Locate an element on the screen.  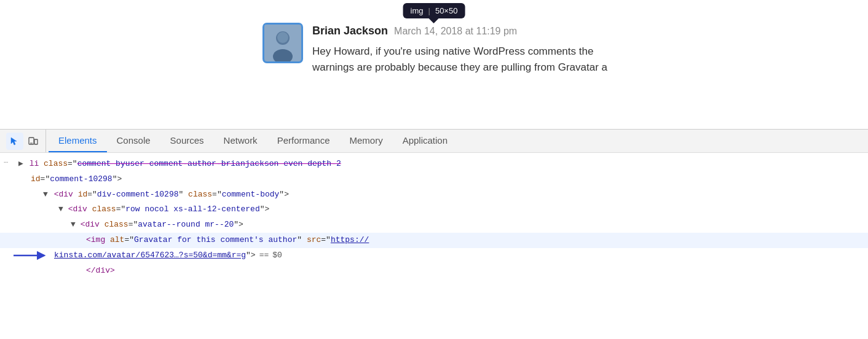
attr-class-name: class is located at coordinates (55, 163).